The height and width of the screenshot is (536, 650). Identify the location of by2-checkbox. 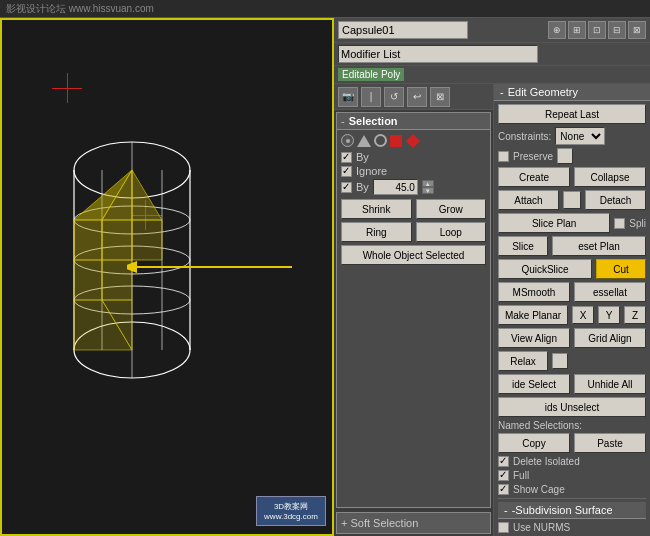
(346, 188).